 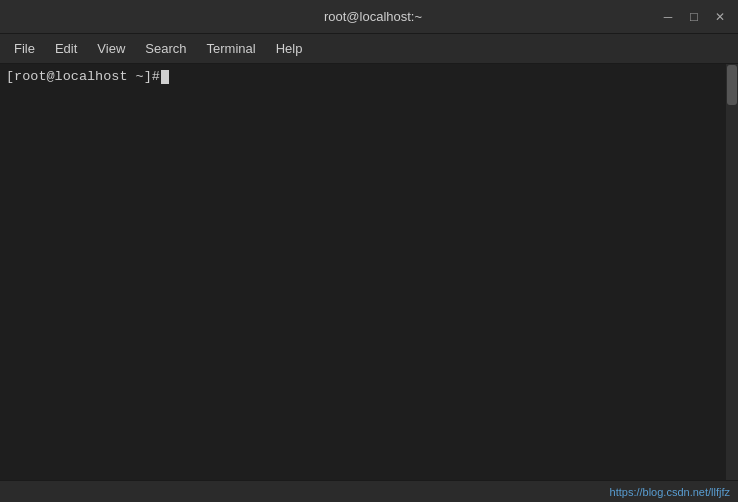 What do you see at coordinates (694, 17) in the screenshot?
I see `maximize-button` at bounding box center [694, 17].